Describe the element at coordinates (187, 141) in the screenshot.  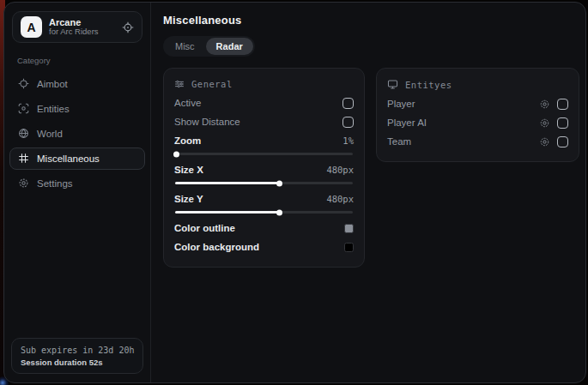
I see `row-label: Zoom` at that location.